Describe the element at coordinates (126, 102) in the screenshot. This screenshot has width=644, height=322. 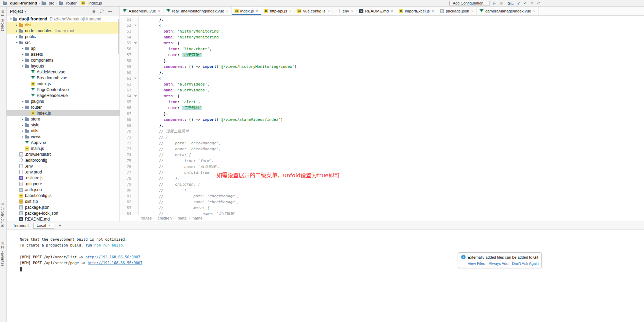
I see `line-number: 65` at that location.